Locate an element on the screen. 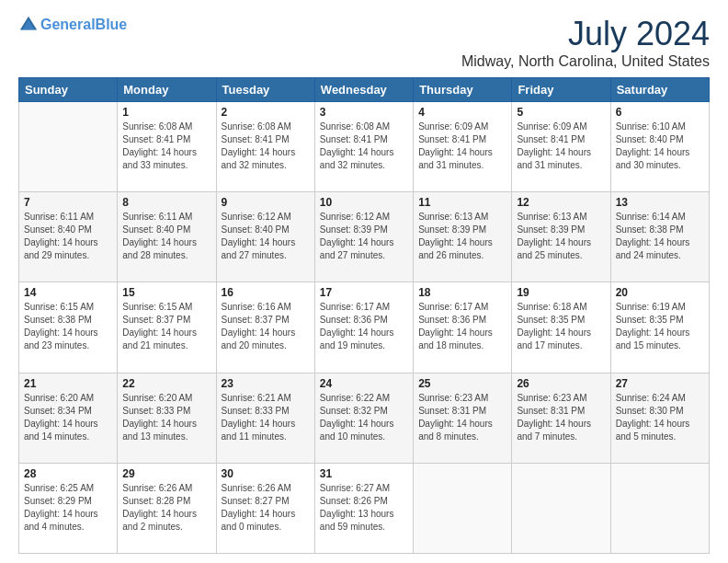  day-number: 4 is located at coordinates (462, 112).